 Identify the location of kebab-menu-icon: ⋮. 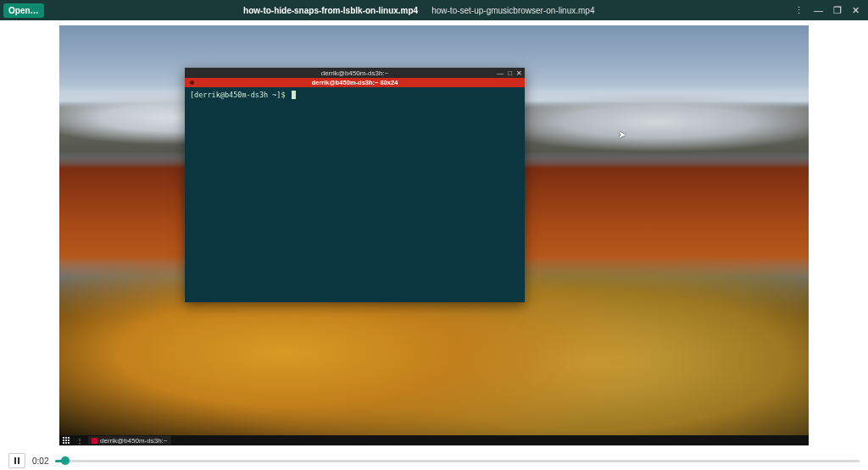
(798, 10).